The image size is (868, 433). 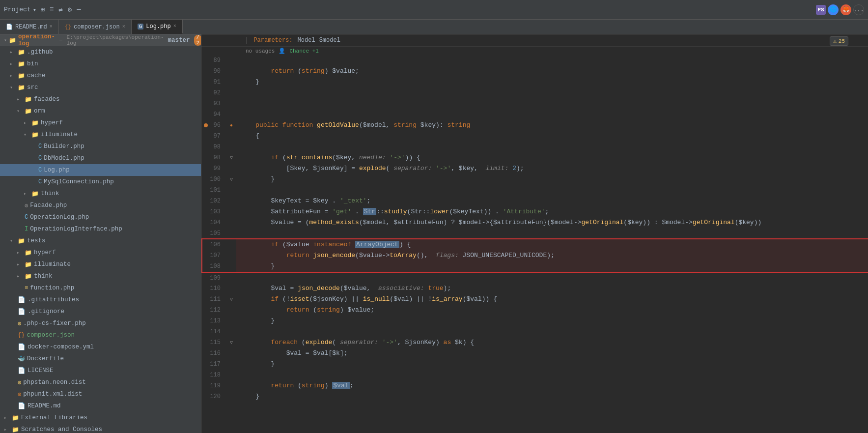 I want to click on sidebar-item-oplogif: ▸ I OperationLogInterface.php, so click(x=100, y=229).